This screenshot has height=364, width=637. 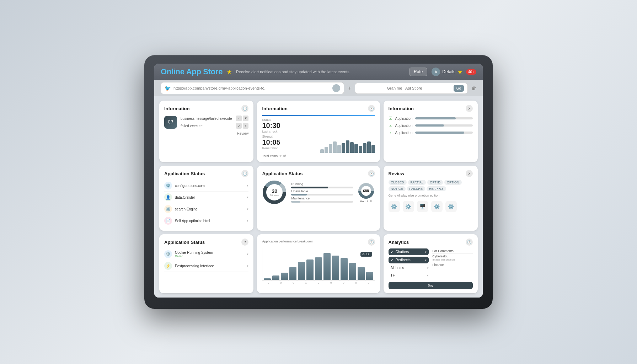 I want to click on analytics-chevron-3: ▾, so click(x=428, y=275).